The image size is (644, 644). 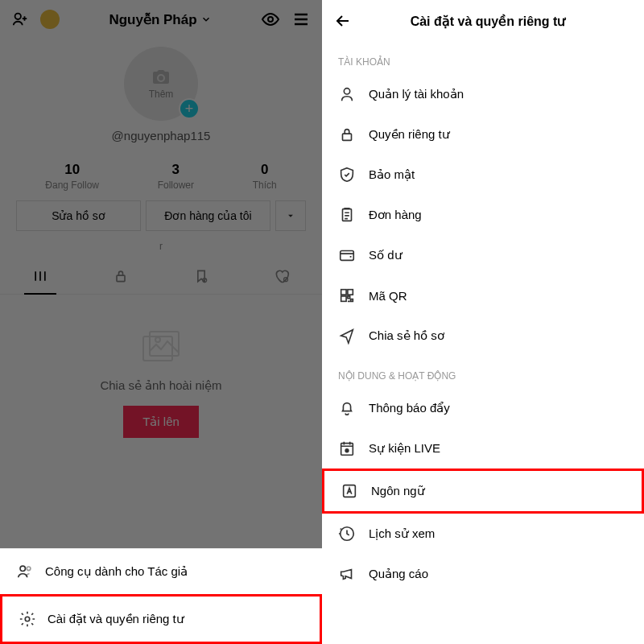 I want to click on heart-icon, so click(x=282, y=276).